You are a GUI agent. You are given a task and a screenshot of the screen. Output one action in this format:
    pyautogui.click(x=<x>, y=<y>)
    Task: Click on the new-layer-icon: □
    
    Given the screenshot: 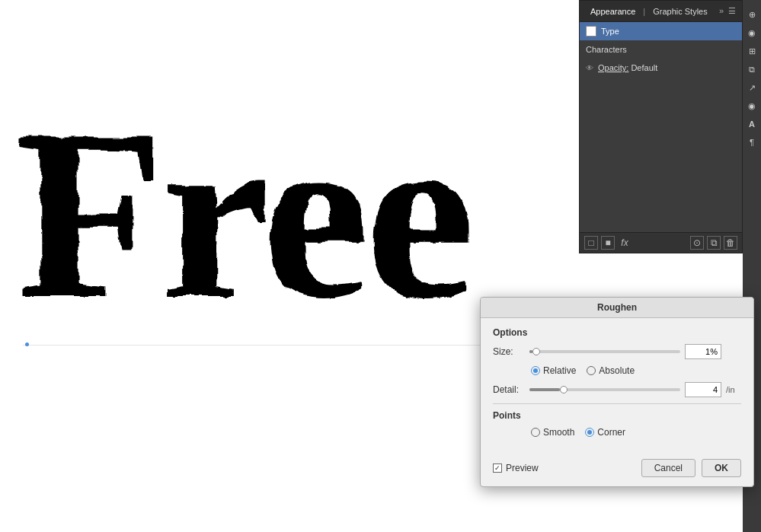 What is the action you would take?
    pyautogui.click(x=591, y=243)
    